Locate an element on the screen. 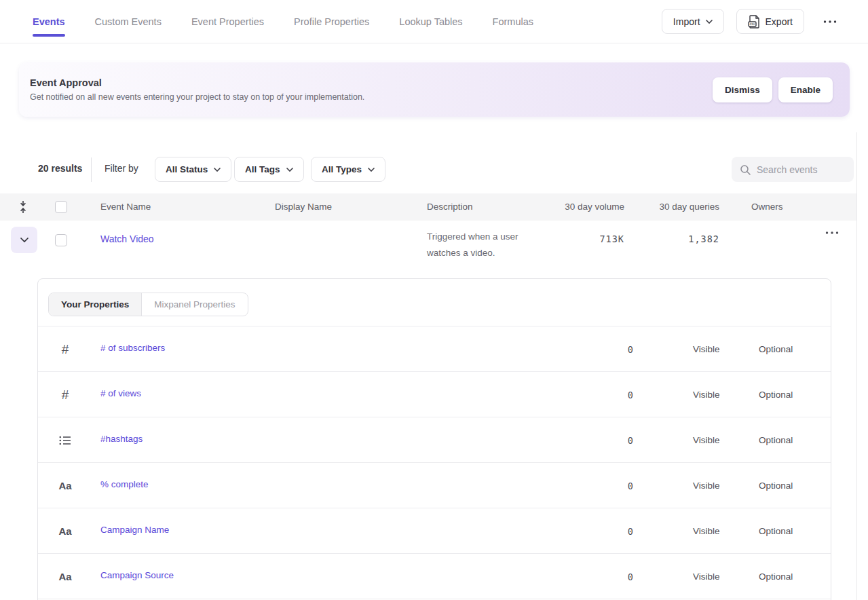 This screenshot has height=600, width=868. filter-by-label: Filter by is located at coordinates (121, 168).